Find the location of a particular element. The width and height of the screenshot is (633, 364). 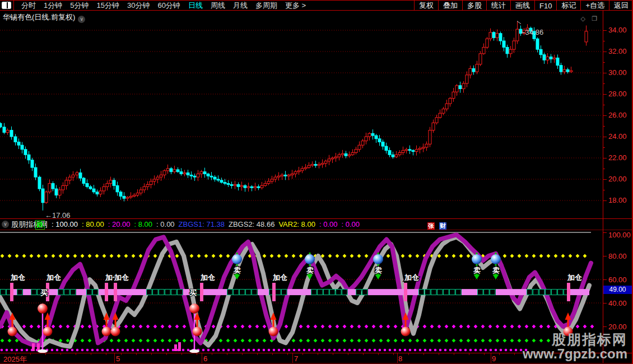

indicator-header-value: : 8.00 is located at coordinates (143, 224).